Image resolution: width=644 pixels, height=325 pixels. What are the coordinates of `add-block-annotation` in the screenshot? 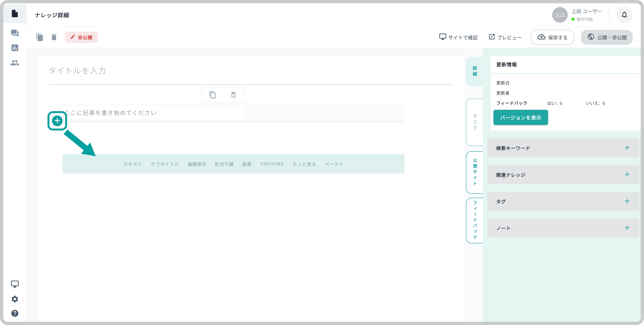 It's located at (57, 121).